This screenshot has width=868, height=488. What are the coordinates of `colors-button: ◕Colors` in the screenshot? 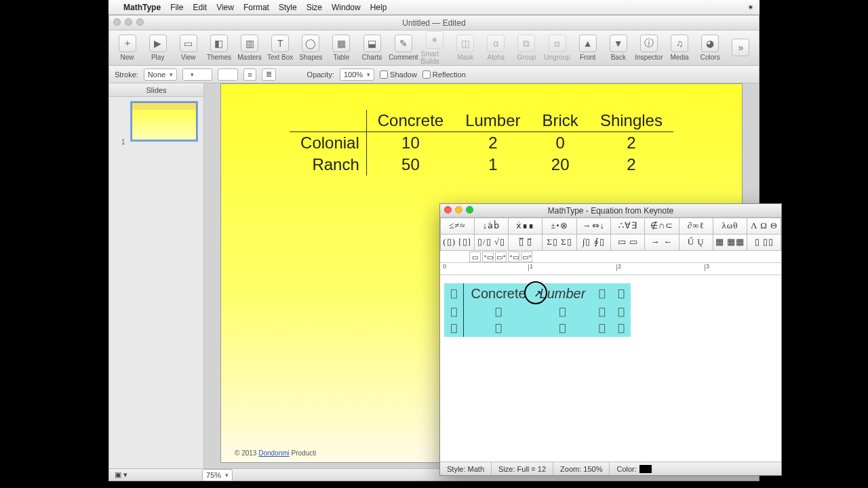 It's located at (711, 47).